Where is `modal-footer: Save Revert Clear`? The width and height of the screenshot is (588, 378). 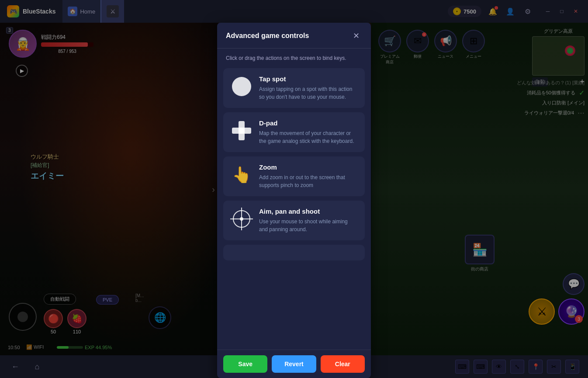 modal-footer: Save Revert Clear is located at coordinates (294, 364).